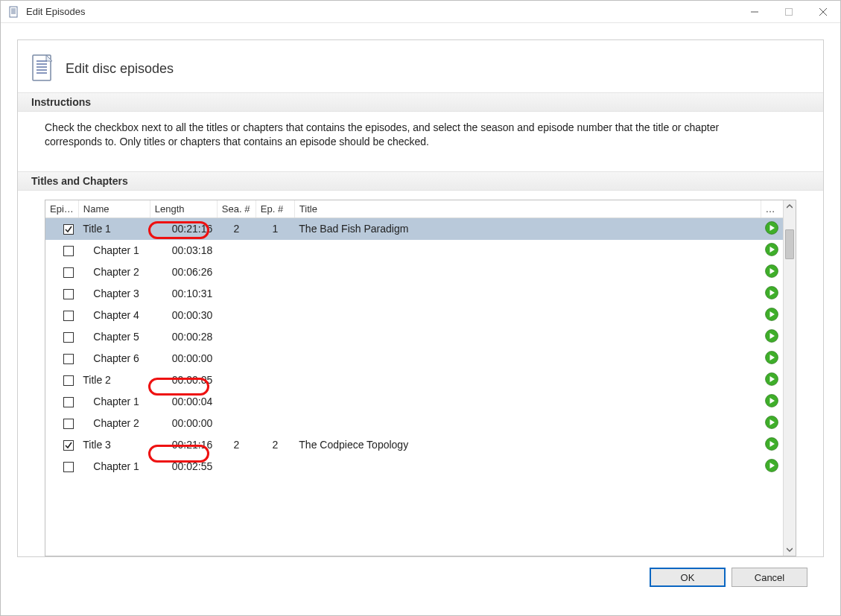 The height and width of the screenshot is (616, 841). Describe the element at coordinates (414, 337) in the screenshot. I see `table-row: Chapter 500:00:28` at that location.